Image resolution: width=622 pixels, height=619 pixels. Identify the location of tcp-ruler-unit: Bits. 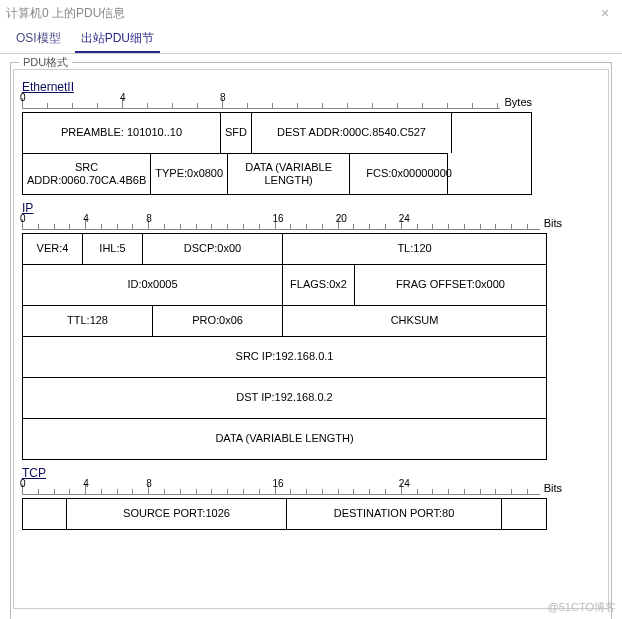
(553, 488).